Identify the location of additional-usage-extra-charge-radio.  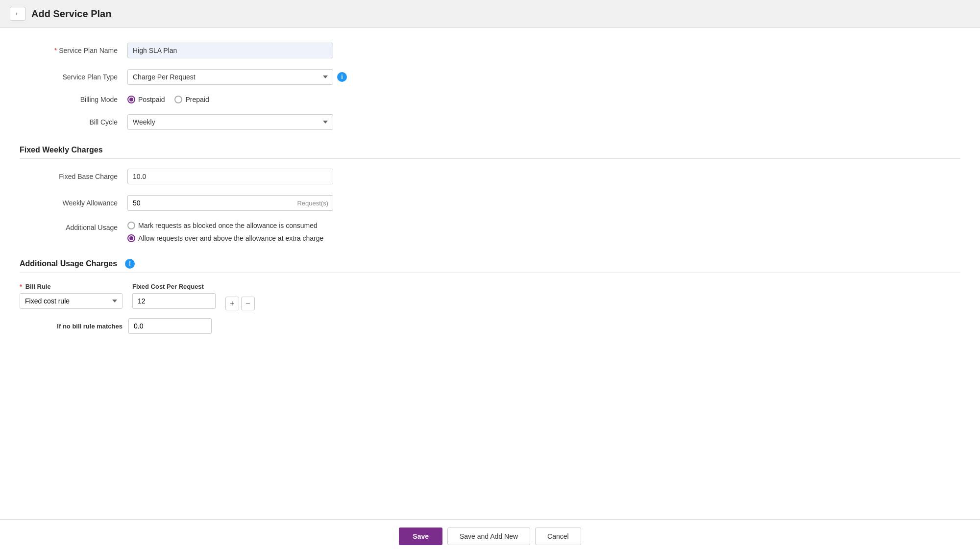
(131, 238).